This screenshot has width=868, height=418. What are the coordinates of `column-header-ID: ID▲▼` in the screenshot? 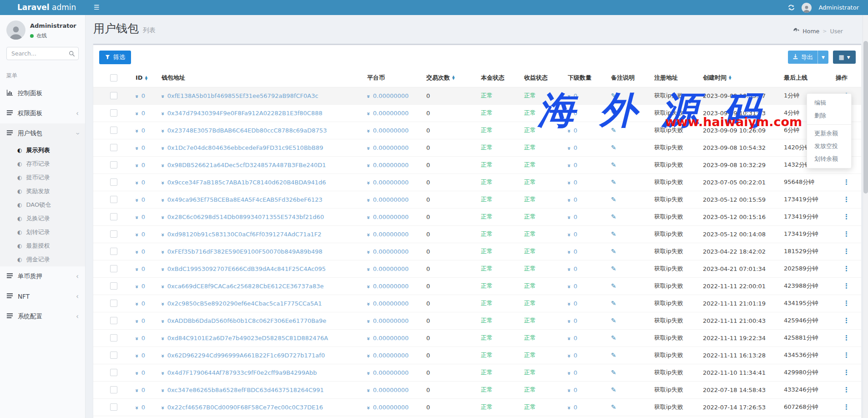 It's located at (145, 78).